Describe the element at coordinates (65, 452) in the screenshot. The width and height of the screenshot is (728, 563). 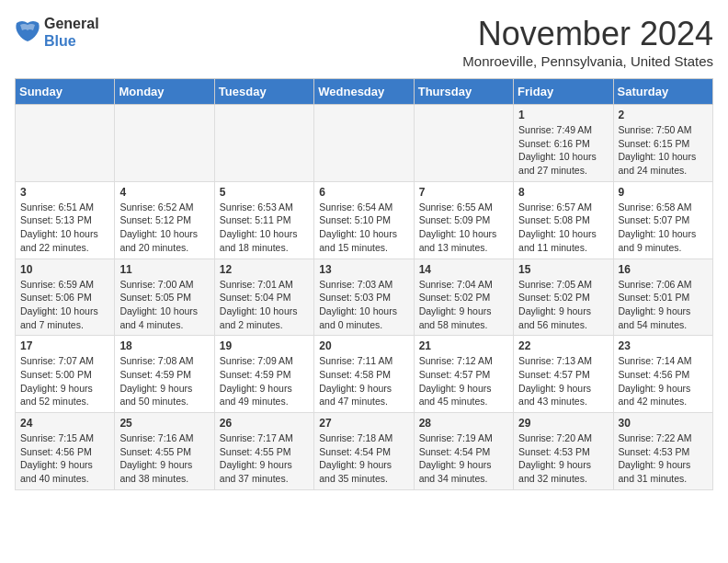
I see `calendar-cell: 24Sunrise: 7:15 AMSunset: 4:56 PMDayligh…` at that location.